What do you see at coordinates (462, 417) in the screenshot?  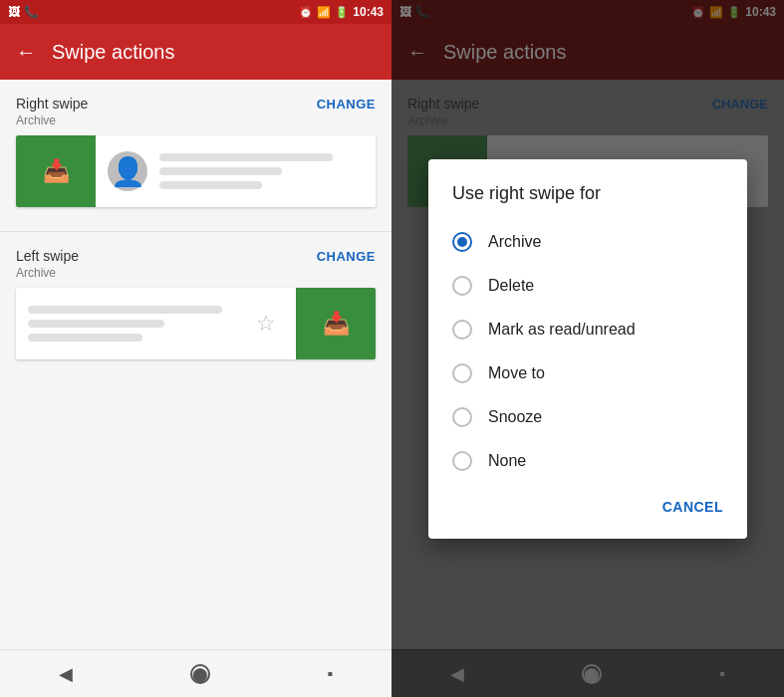 I see `radio-snooze` at bounding box center [462, 417].